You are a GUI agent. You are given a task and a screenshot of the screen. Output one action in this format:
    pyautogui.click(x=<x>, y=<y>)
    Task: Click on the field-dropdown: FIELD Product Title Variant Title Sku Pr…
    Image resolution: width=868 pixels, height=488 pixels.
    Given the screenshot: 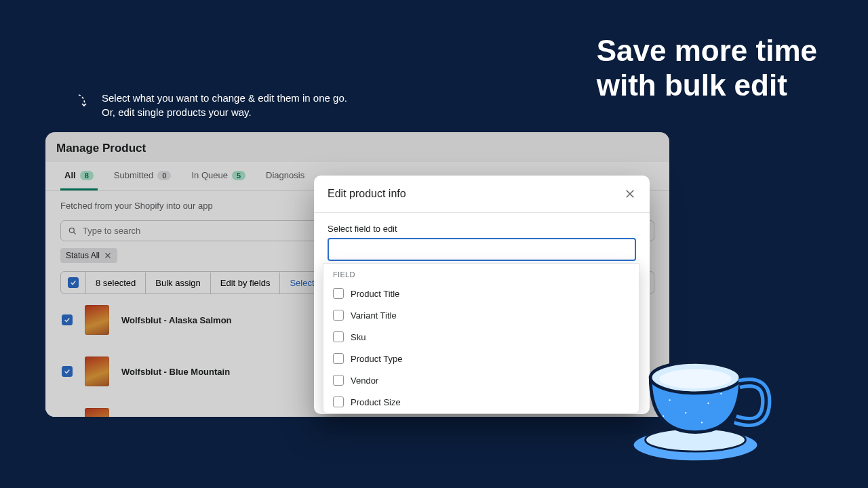 What is the action you would take?
    pyautogui.click(x=481, y=338)
    